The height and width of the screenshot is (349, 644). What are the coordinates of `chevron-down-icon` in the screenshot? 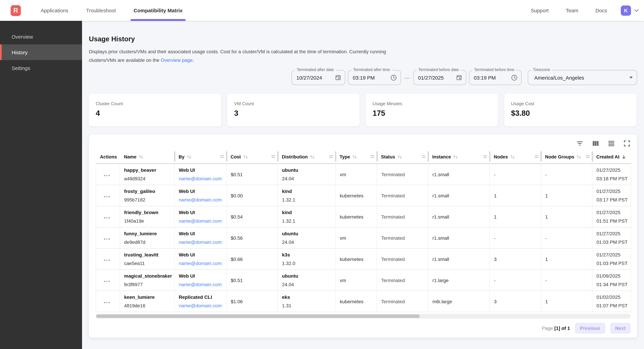 It's located at (636, 10).